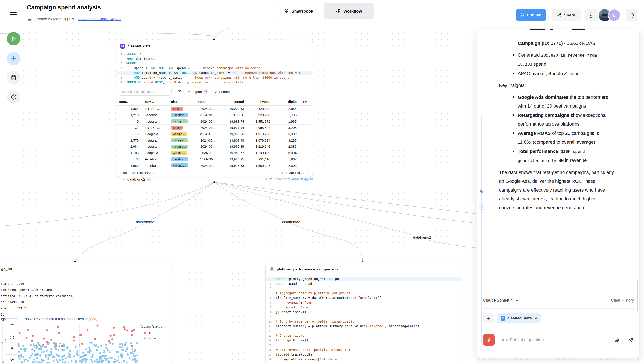 This screenshot has height=363, width=644. I want to click on next-page-icon: ›, so click(308, 173).